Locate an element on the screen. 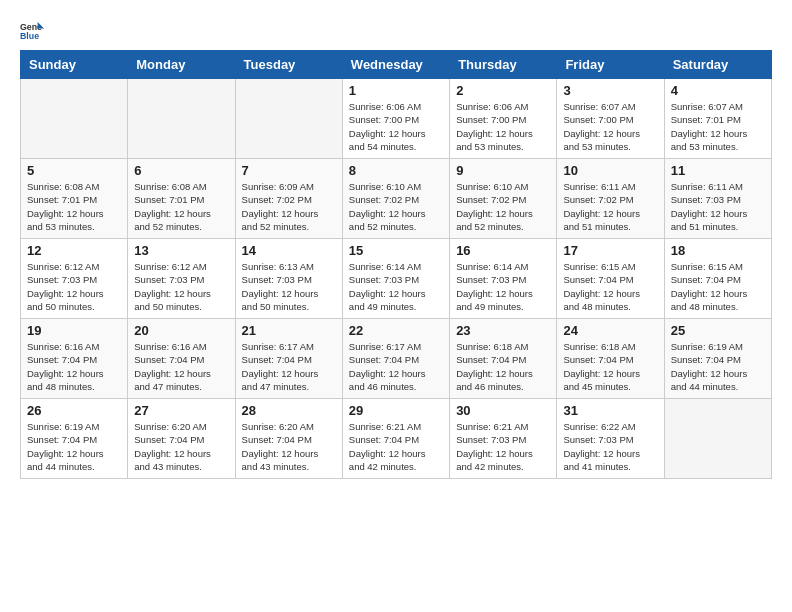  calendar-cell: 5Sunrise: 6:08 AM Sunset: 7:01 PM Daylig… is located at coordinates (74, 199).